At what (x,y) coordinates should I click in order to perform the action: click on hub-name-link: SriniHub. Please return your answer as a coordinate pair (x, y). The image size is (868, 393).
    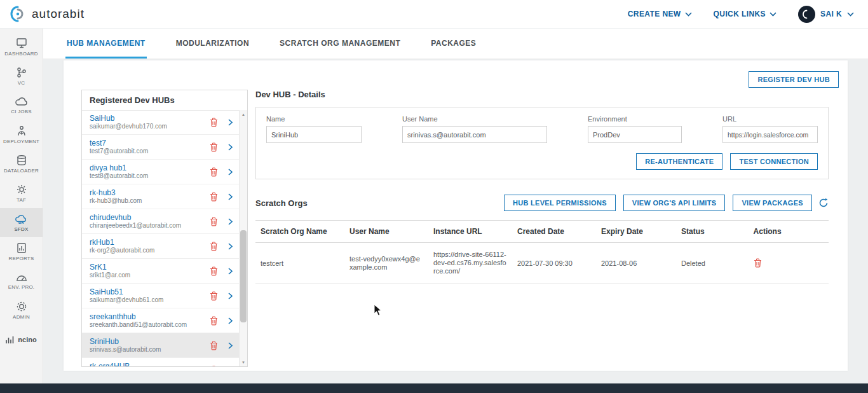
    Looking at the image, I should click on (150, 341).